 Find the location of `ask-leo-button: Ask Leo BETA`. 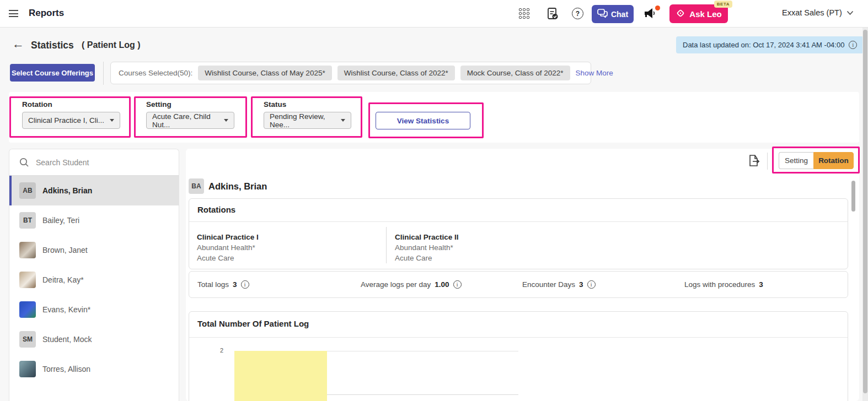

ask-leo-button: Ask Leo BETA is located at coordinates (699, 14).